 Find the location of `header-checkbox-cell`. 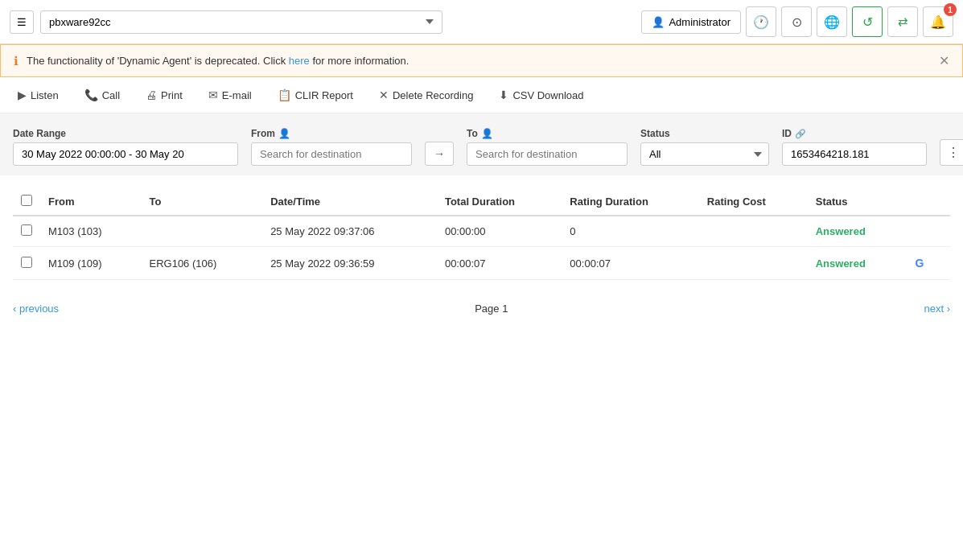

header-checkbox-cell is located at coordinates (27, 202).